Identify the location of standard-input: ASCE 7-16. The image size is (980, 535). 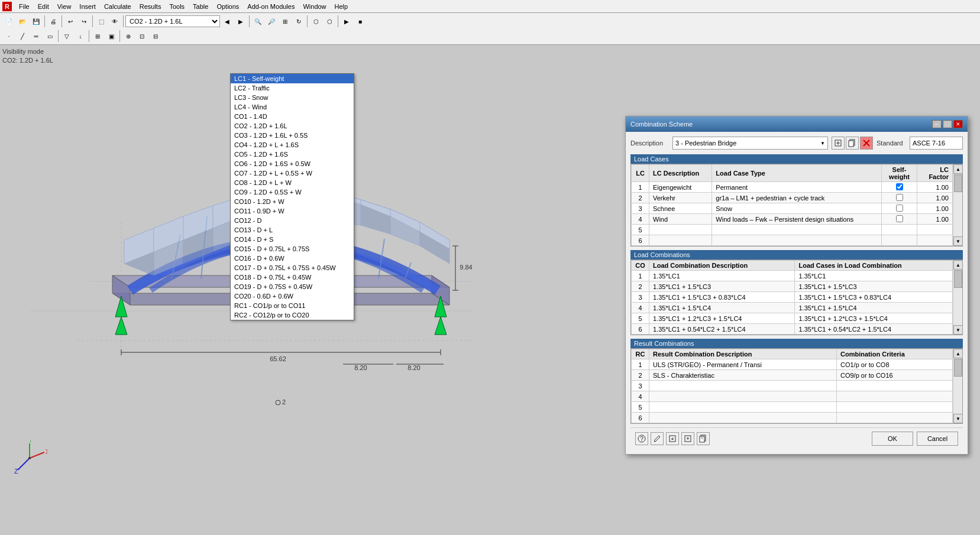
(936, 143).